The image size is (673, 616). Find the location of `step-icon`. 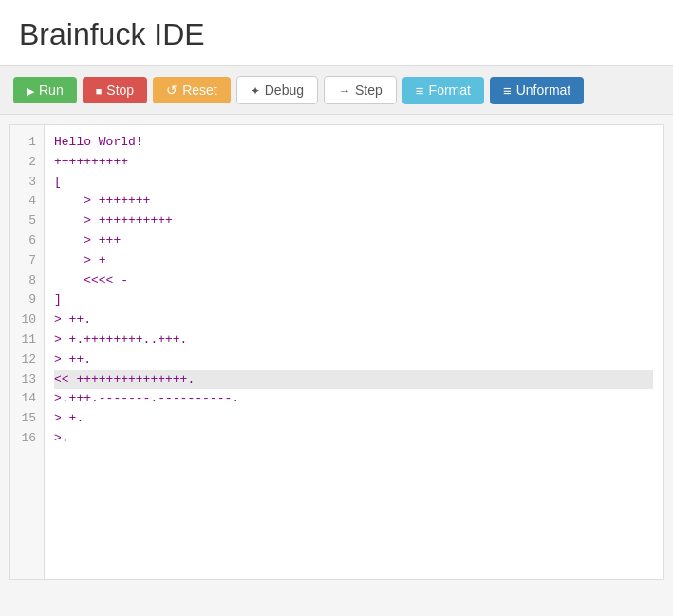

step-icon is located at coordinates (344, 90).